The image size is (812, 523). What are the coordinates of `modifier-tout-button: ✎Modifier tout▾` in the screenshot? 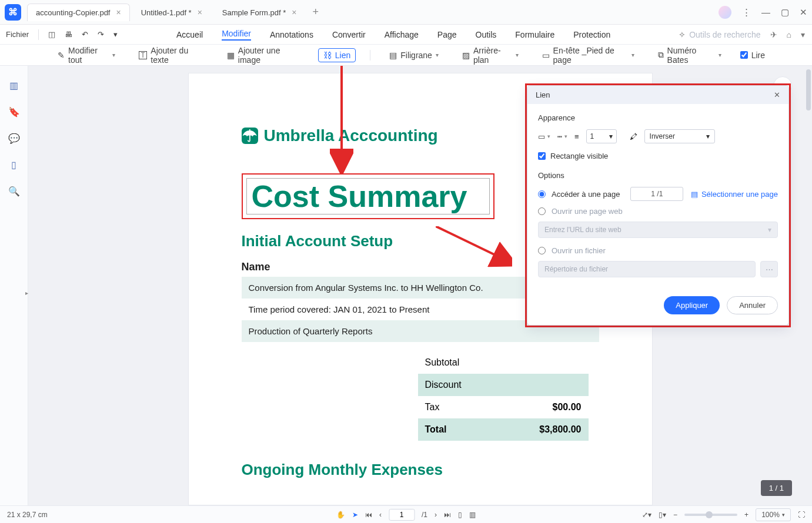 It's located at (86, 55).